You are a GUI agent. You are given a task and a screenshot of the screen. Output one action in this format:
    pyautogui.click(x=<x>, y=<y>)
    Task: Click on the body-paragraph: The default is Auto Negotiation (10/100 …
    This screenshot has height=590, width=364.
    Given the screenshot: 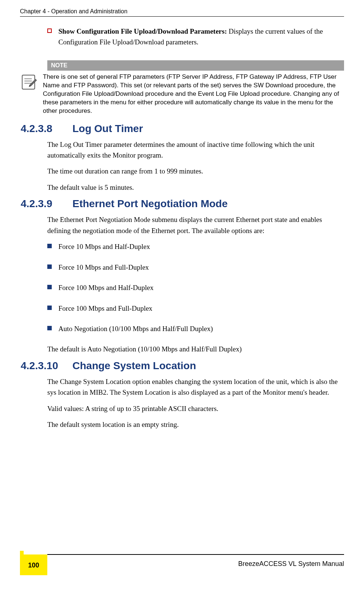 What is the action you would take?
    pyautogui.click(x=196, y=349)
    